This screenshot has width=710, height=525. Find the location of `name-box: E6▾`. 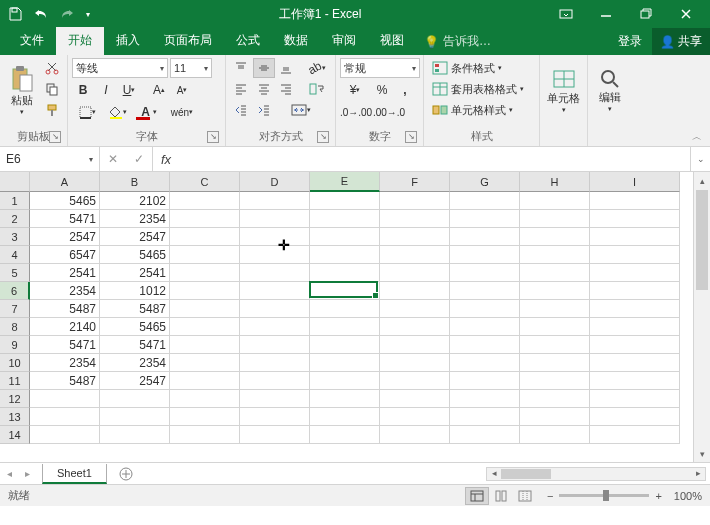

name-box: E6▾ is located at coordinates (50, 159).